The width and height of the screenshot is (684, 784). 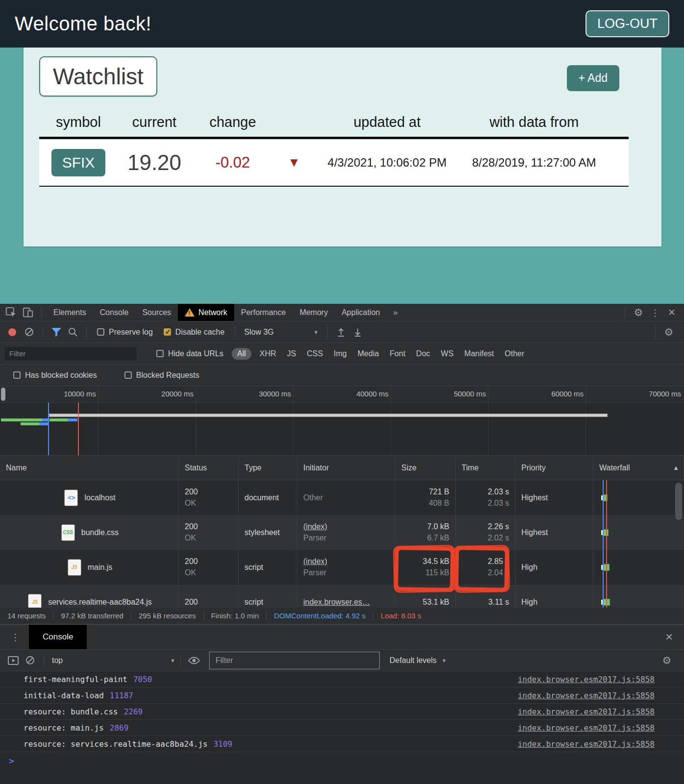 I want to click on execution-context-dropdown: top ▼, so click(x=114, y=661).